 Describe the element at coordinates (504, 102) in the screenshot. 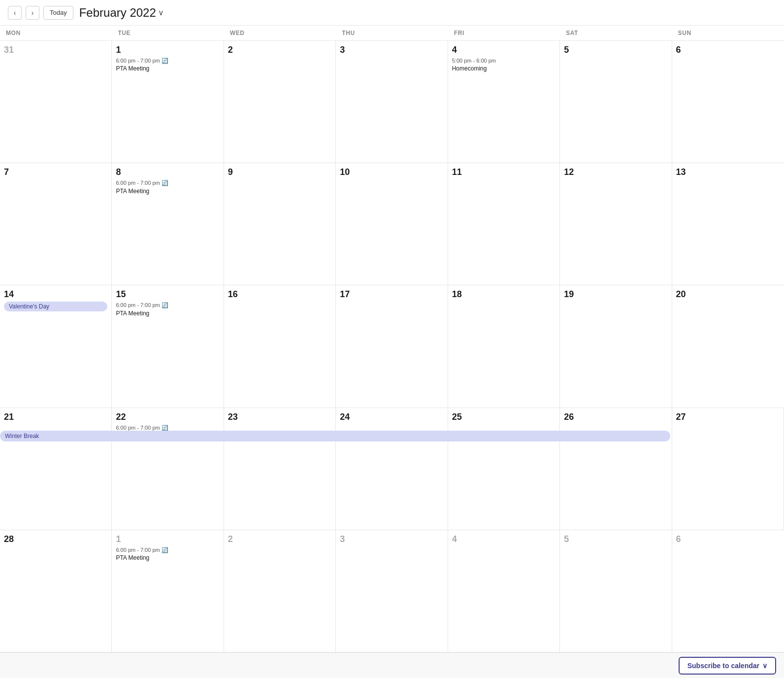

I see `day-cell: 45:00 pm - 6:00 pmHomecoming` at that location.